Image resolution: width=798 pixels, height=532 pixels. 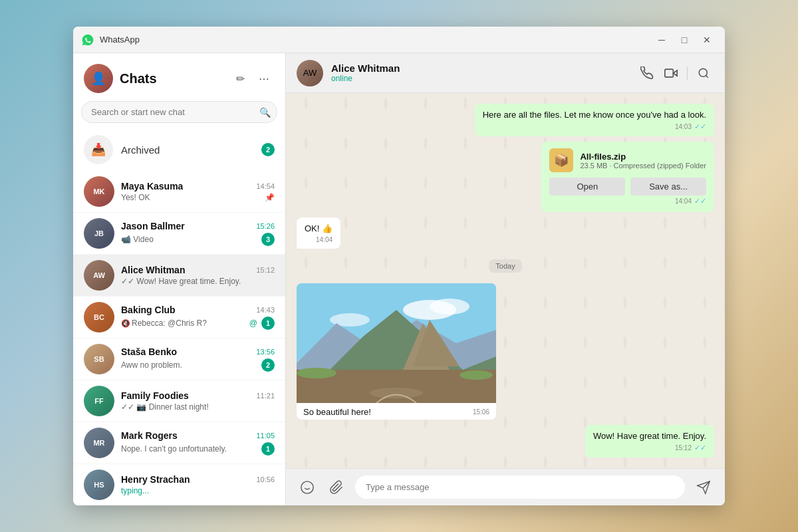 What do you see at coordinates (153, 226) in the screenshot?
I see `chat-name-jason: Jason Ballmer` at bounding box center [153, 226].